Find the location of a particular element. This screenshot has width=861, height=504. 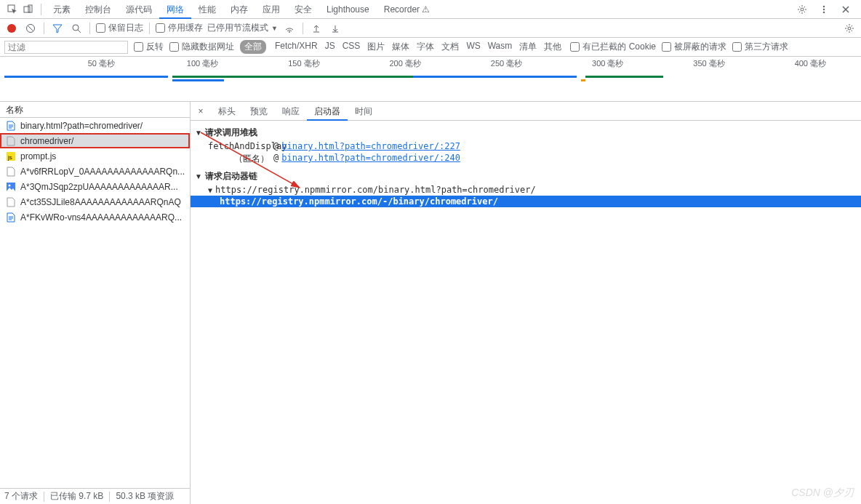

request-name: A*ct35SJLile8AAAAAAAAAAAAARQnAQ is located at coordinates (100, 202).